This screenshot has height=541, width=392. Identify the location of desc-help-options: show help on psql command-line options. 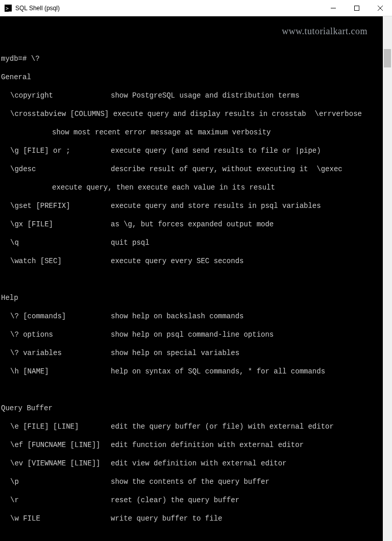
(192, 335).